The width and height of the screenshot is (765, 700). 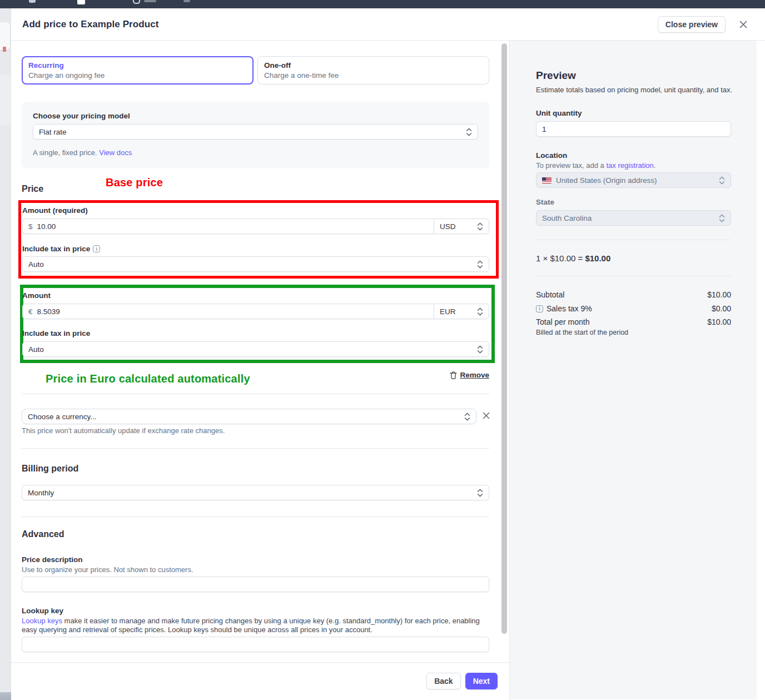 What do you see at coordinates (461, 311) in the screenshot?
I see `eur-currency-select: EUR` at bounding box center [461, 311].